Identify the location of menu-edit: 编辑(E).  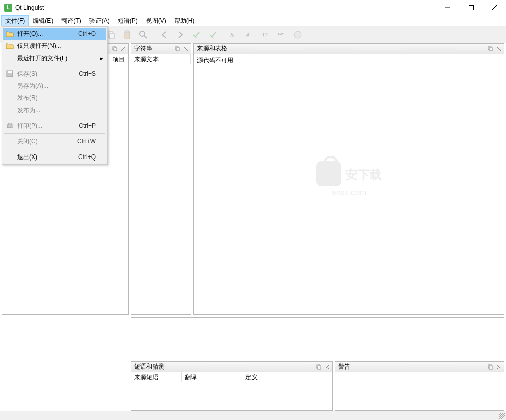
(43, 21).